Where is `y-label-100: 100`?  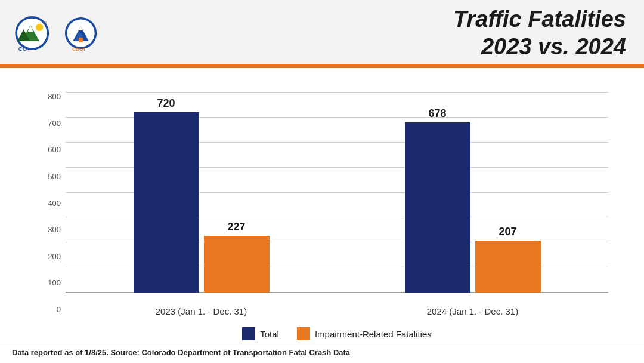
y-label-100: 100 is located at coordinates (51, 283).